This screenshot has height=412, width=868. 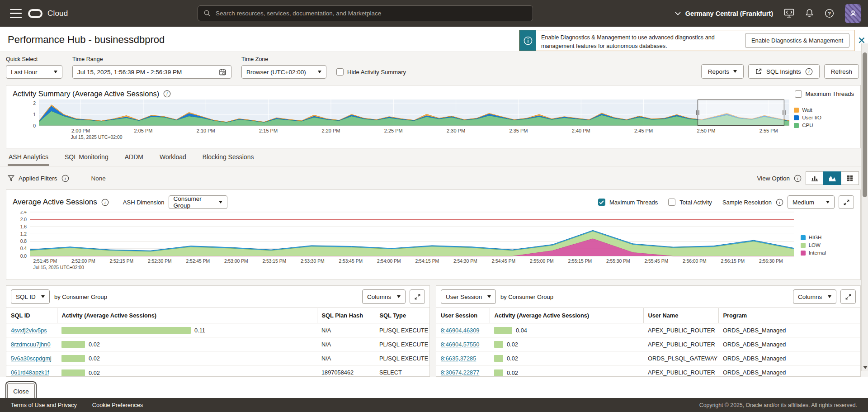 What do you see at coordinates (198, 202) in the screenshot?
I see `ash-dimension-dropdown: Consumer Group` at bounding box center [198, 202].